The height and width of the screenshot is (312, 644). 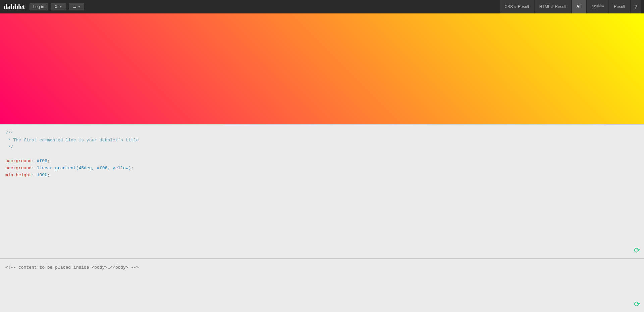 What do you see at coordinates (79, 7) in the screenshot?
I see `cloud-dropdown-arrow: ▼` at bounding box center [79, 7].